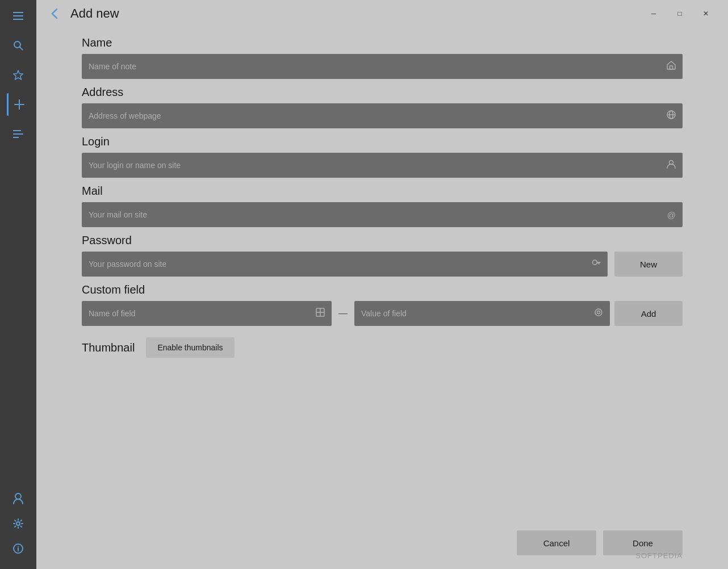 The image size is (728, 569). I want to click on login-section: Login, so click(382, 157).